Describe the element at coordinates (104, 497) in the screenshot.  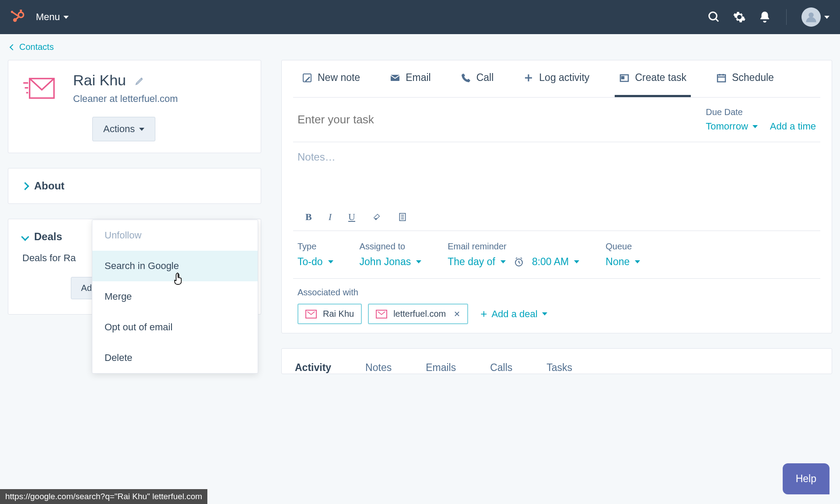
I see `browser-status-bar: https://google.com/search?q="Rai Khu" le…` at that location.